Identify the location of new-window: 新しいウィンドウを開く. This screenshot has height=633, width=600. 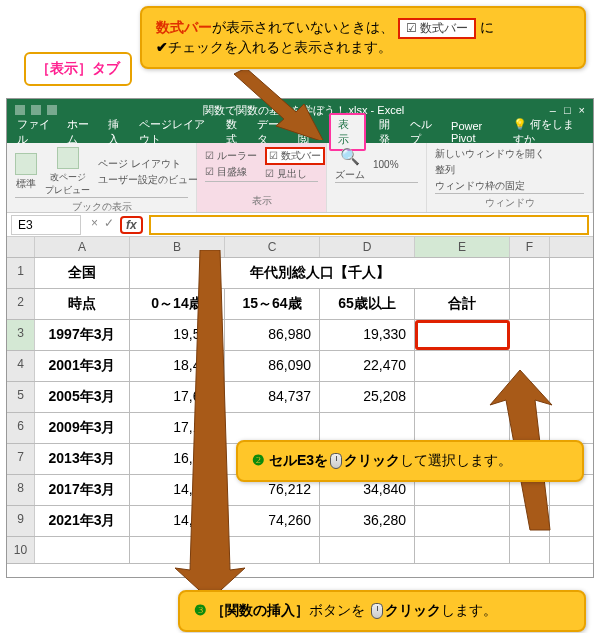
(490, 154).